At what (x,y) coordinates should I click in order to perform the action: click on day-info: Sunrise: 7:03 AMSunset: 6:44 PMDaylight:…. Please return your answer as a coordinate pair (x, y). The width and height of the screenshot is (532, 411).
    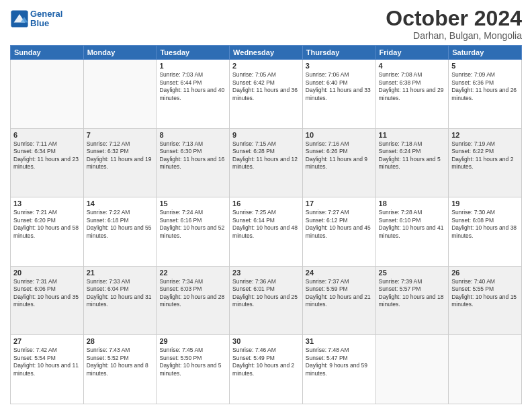
    Looking at the image, I should click on (193, 87).